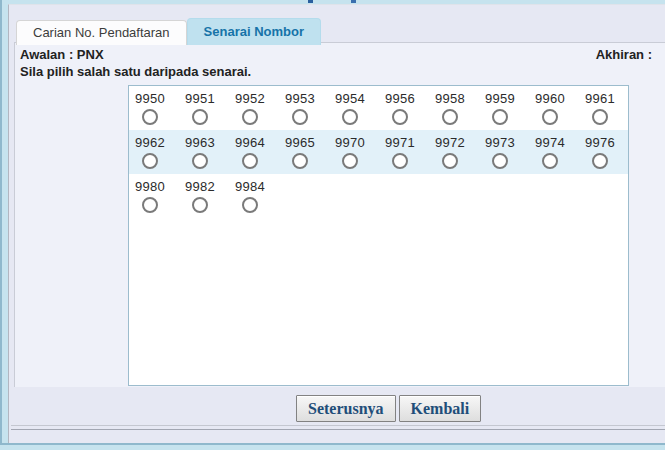  I want to click on akhiran-caption: Akhiran :, so click(624, 54).